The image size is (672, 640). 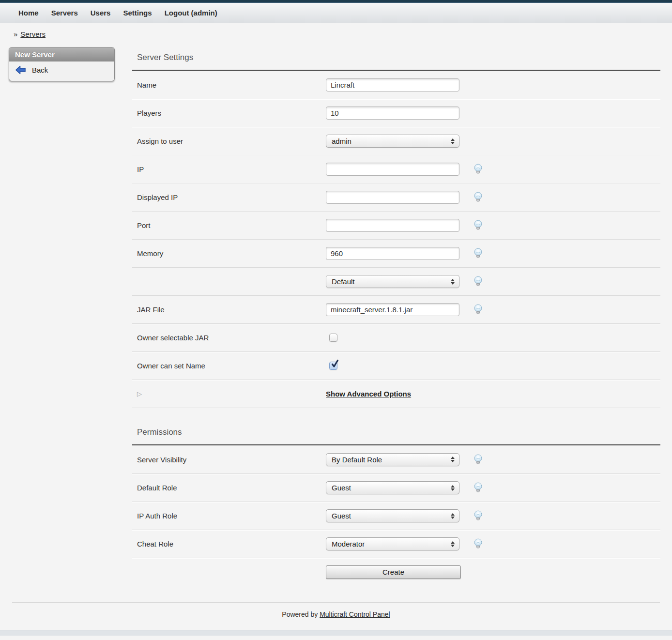 What do you see at coordinates (149, 113) in the screenshot?
I see `field-label-text-players: Players` at bounding box center [149, 113].